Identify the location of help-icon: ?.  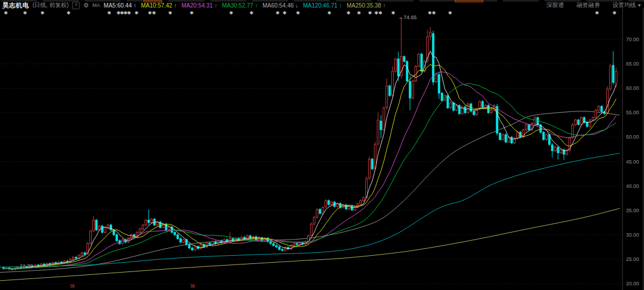
(75, 6).